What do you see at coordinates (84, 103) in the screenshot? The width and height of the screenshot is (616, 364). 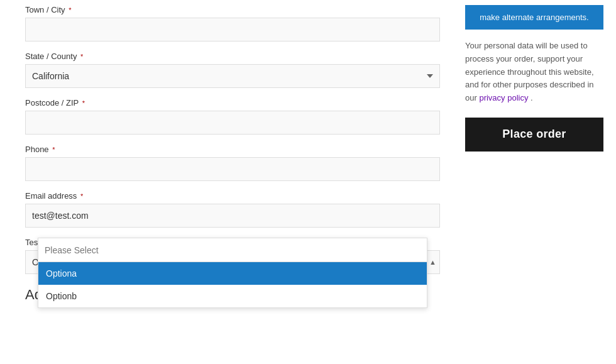 I see `postcode-zip-required: *` at bounding box center [84, 103].